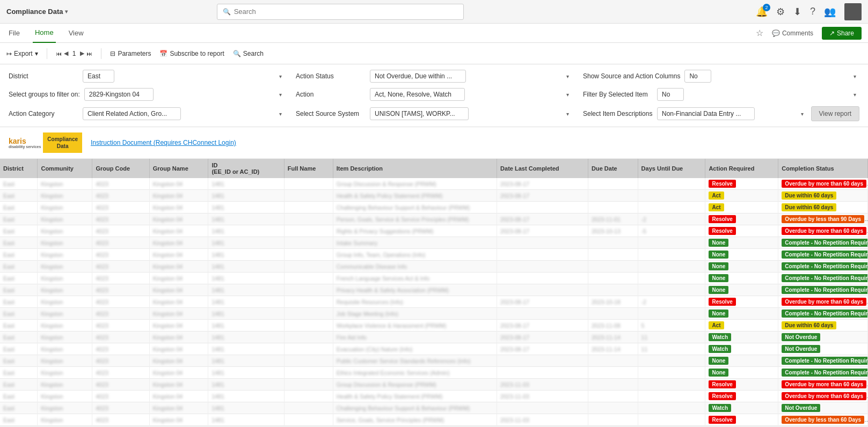  Describe the element at coordinates (698, 76) in the screenshot. I see `show-source-select: No` at that location.